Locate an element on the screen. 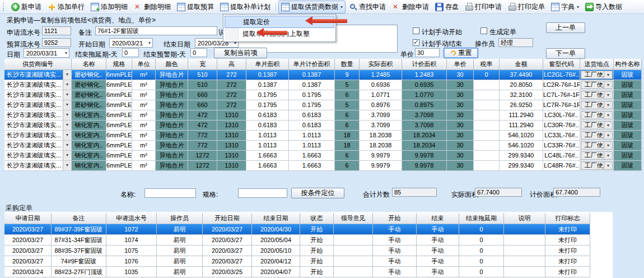  next-order-button: 下一单 is located at coordinates (566, 54).